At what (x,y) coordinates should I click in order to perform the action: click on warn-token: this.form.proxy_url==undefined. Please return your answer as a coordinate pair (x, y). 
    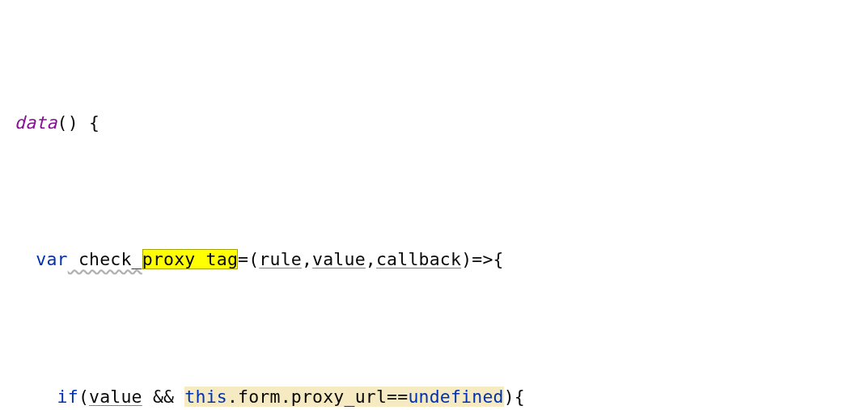
    Looking at the image, I should click on (344, 396).